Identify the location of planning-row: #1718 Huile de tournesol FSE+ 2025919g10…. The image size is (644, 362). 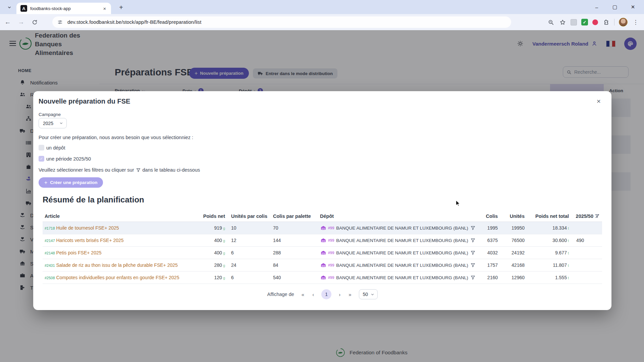
(322, 228).